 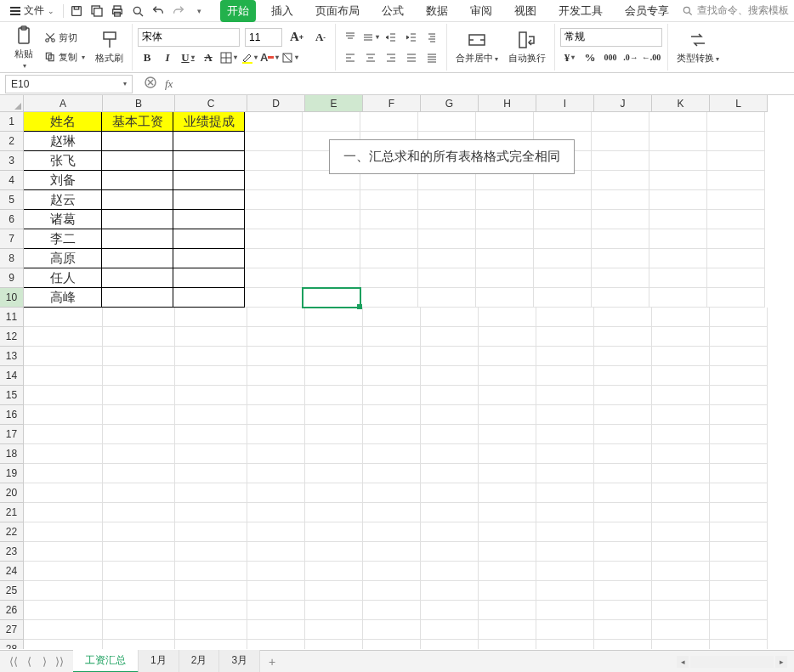 I want to click on increase-indent-button, so click(x=411, y=37).